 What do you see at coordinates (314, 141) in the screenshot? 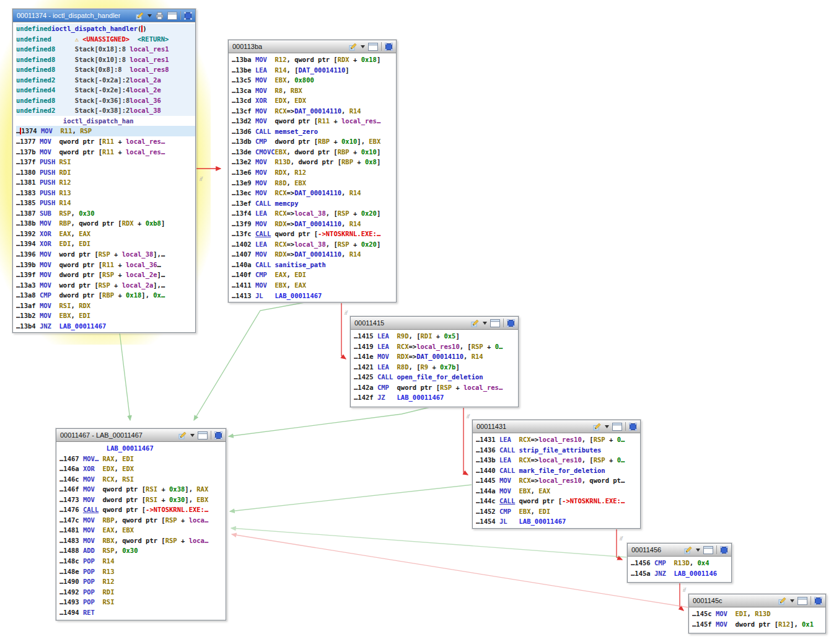
I see `code-row: …13db CMP dword ptr [RBP + 0x10], EBX` at bounding box center [314, 141].